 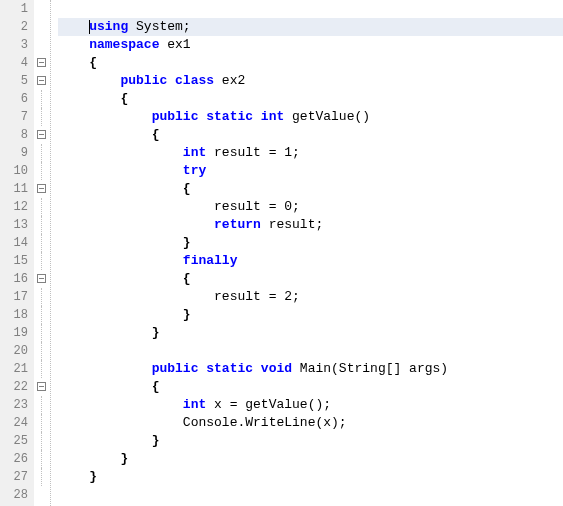 What do you see at coordinates (14, 207) in the screenshot?
I see `line-number: 12` at bounding box center [14, 207].